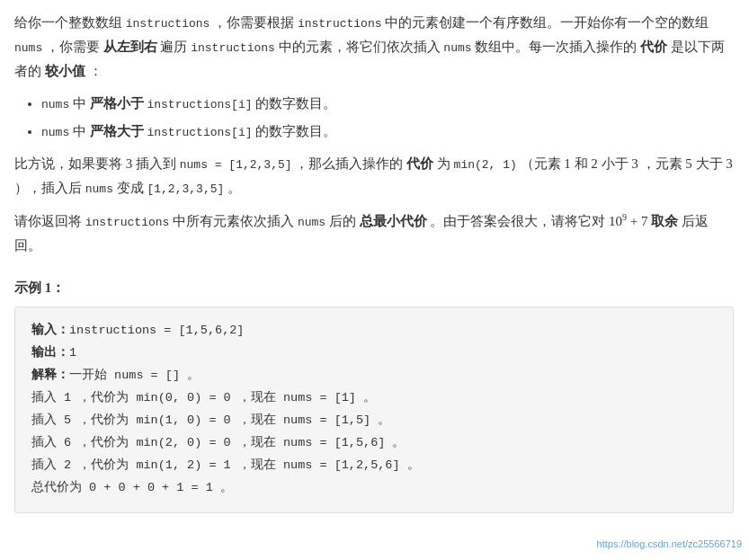 Image resolution: width=749 pixels, height=560 pixels. I want to click on ex-nums-result: [1,2,3,3,5], so click(185, 189).